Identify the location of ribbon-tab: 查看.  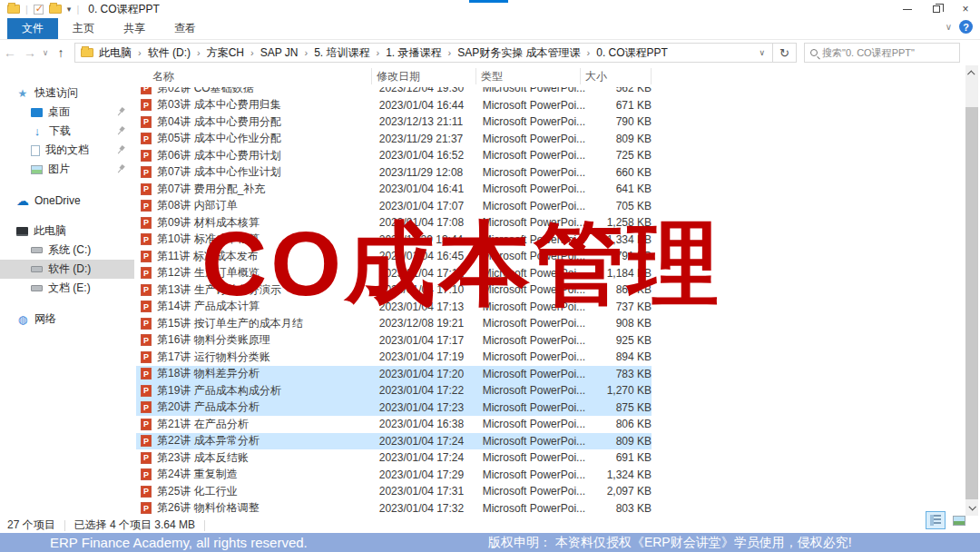
(185, 29).